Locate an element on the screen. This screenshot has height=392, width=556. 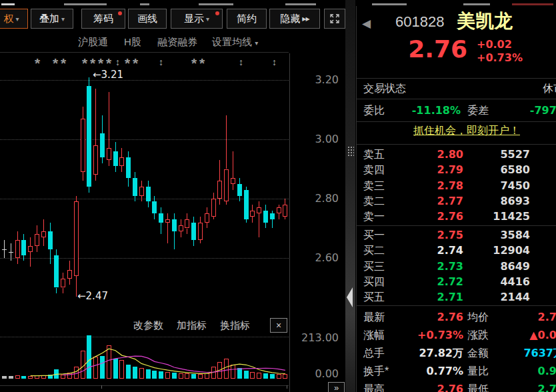
fuquan-button: 权▾ is located at coordinates (14, 19).